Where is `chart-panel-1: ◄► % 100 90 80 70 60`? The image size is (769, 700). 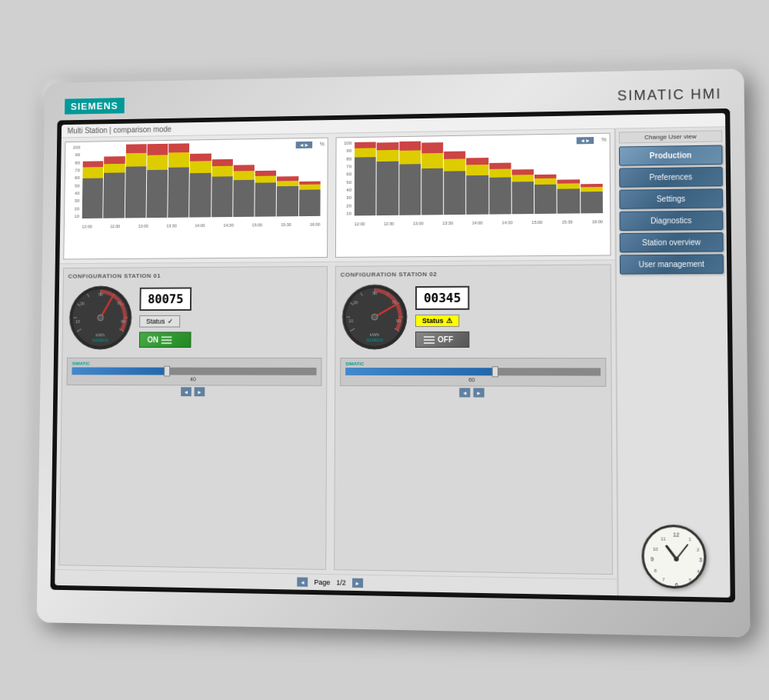 chart-panel-1: ◄► % 100 90 80 70 60 is located at coordinates (195, 198).